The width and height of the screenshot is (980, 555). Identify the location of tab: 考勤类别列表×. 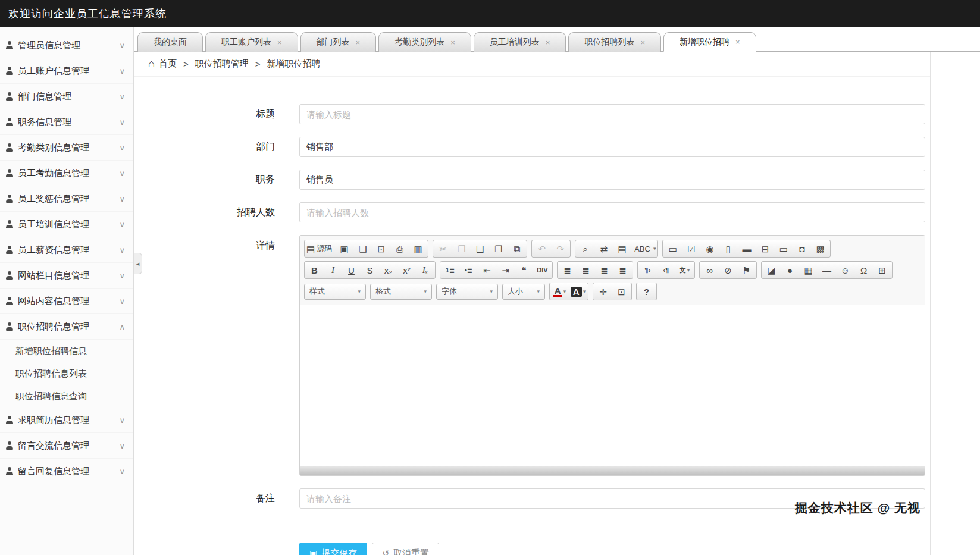
(425, 42).